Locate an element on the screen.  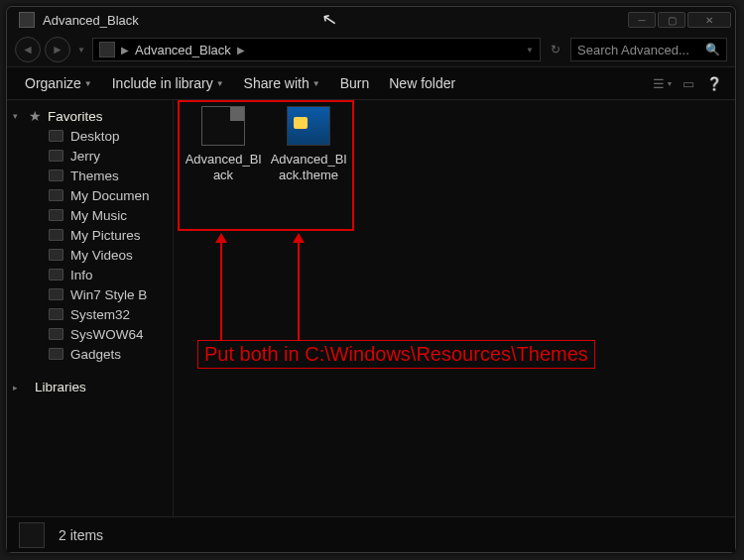
organize-button: Organize▼ is located at coordinates (59, 83).